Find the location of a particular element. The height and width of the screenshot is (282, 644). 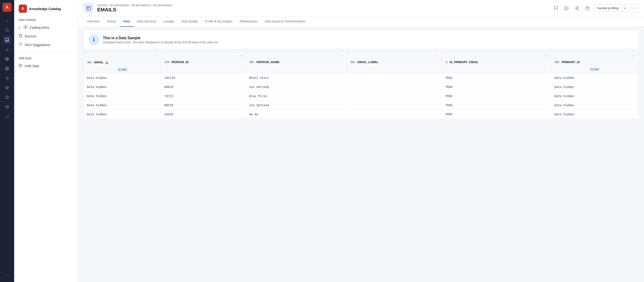

data-sample-banner: ℹ This is a Data Sample Displayed data i… is located at coordinates (361, 40).